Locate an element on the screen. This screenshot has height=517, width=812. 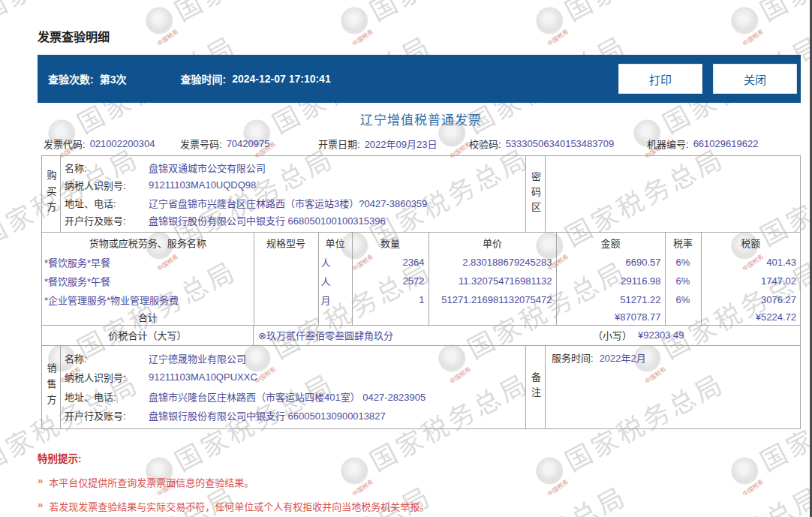
item-tax: 1747.02 is located at coordinates (750, 281).